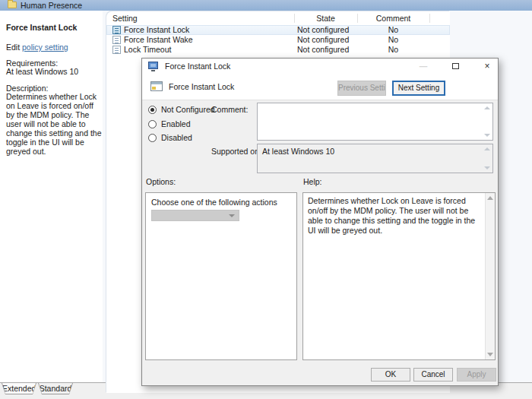 The width and height of the screenshot is (532, 399). What do you see at coordinates (477, 375) in the screenshot?
I see `apply-button: Apply` at bounding box center [477, 375].